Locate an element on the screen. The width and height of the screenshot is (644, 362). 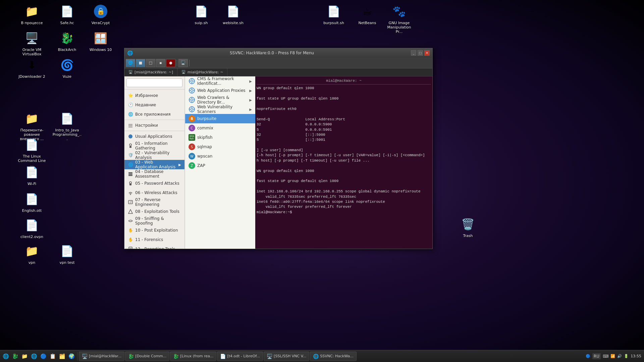
submenu-sqlmap: S sqlmap is located at coordinates (220, 147).